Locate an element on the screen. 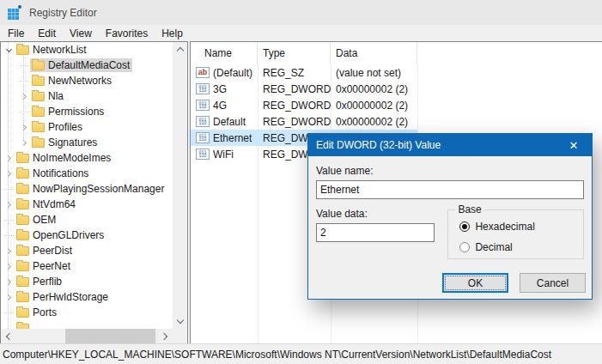 The image size is (602, 364). selected-key-path: Computer\HKEY_LOCAL_MACHINE\SOFTWARE\Mic… is located at coordinates (277, 355).